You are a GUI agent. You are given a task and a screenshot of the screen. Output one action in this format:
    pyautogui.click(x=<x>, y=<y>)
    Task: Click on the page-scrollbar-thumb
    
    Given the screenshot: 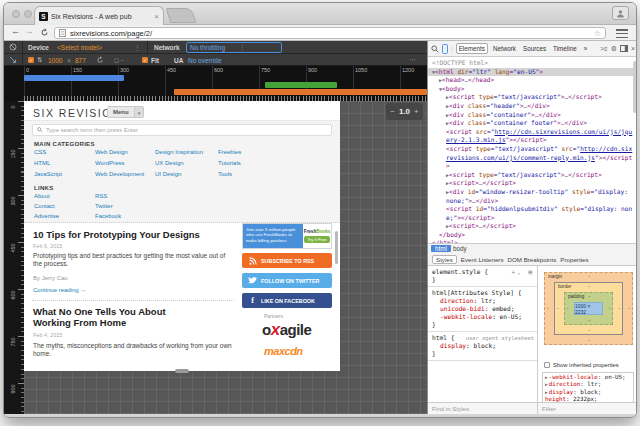 What is the action you would take?
    pyautogui.click(x=336, y=248)
    